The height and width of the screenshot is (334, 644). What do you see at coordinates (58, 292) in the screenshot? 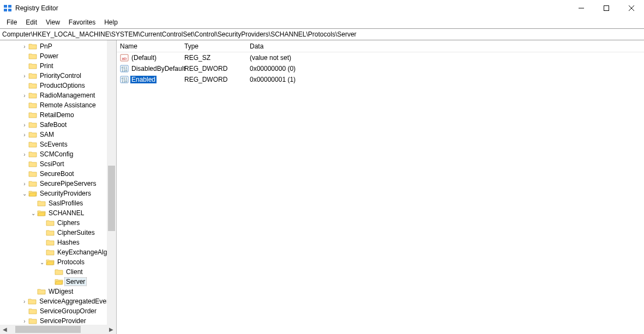
I see `tree-item: ›WDigest` at bounding box center [58, 292].